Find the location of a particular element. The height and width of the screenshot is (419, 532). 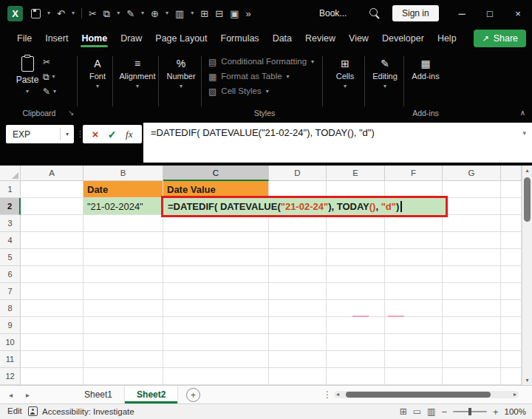

number-group-button: % Number ▾ is located at coordinates (181, 74).